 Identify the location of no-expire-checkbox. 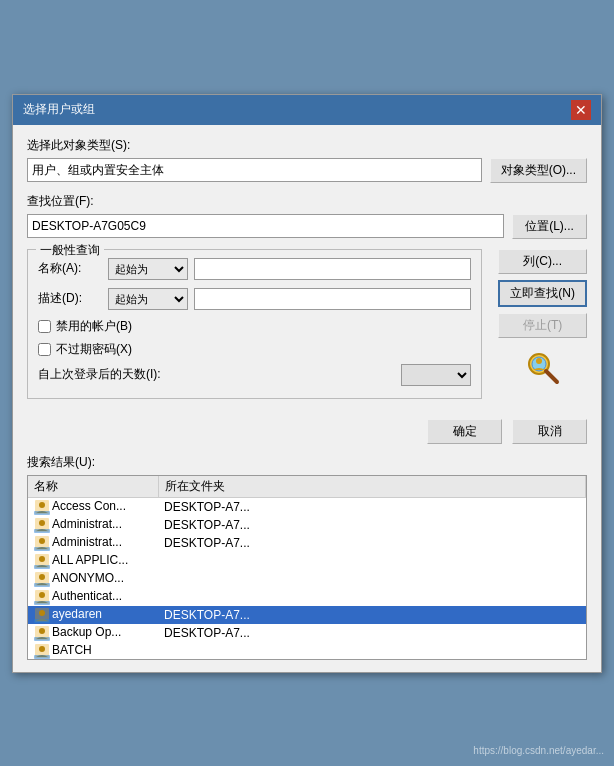
(44, 350).